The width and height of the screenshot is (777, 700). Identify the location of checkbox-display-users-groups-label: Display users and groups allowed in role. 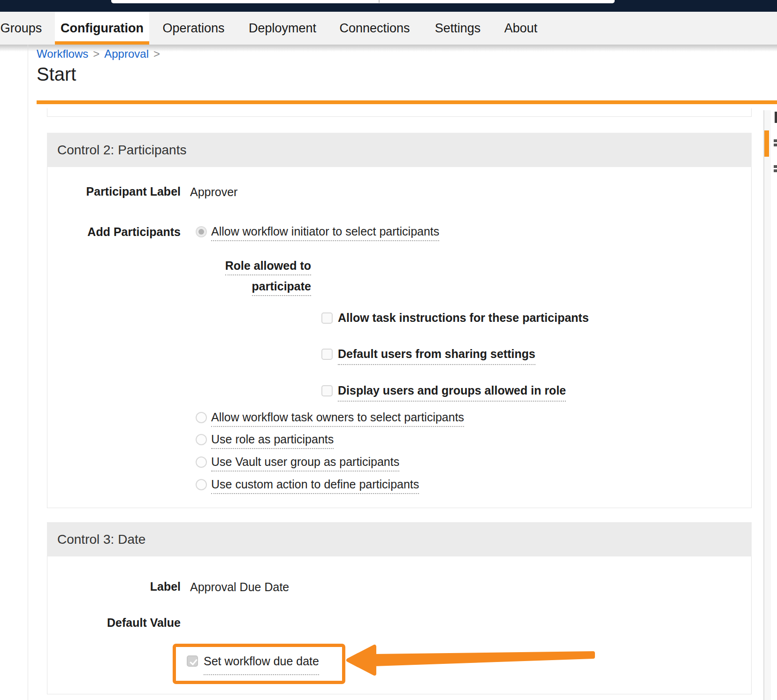
(452, 390).